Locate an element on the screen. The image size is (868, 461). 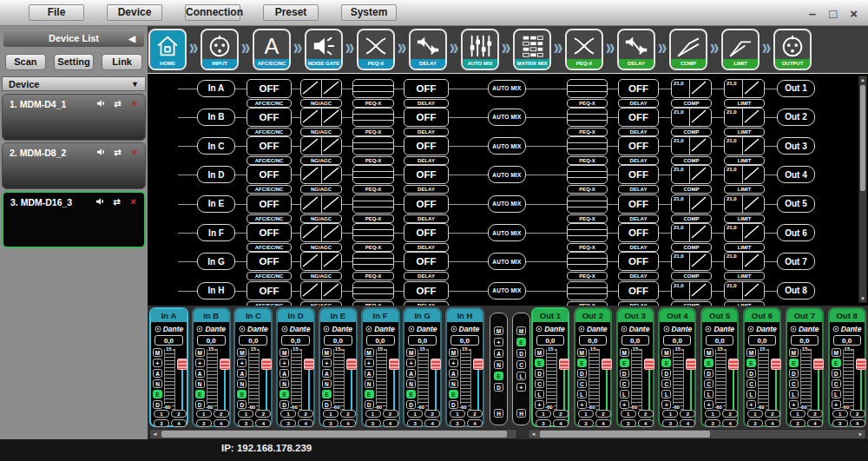
strip-button-a: A is located at coordinates (326, 373).